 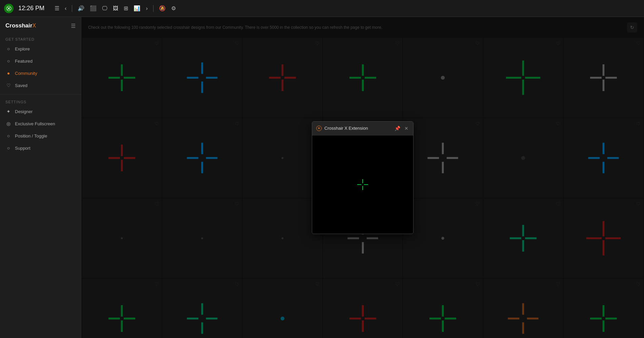 I want to click on sidebar-item-community: ● Community, so click(x=41, y=73).